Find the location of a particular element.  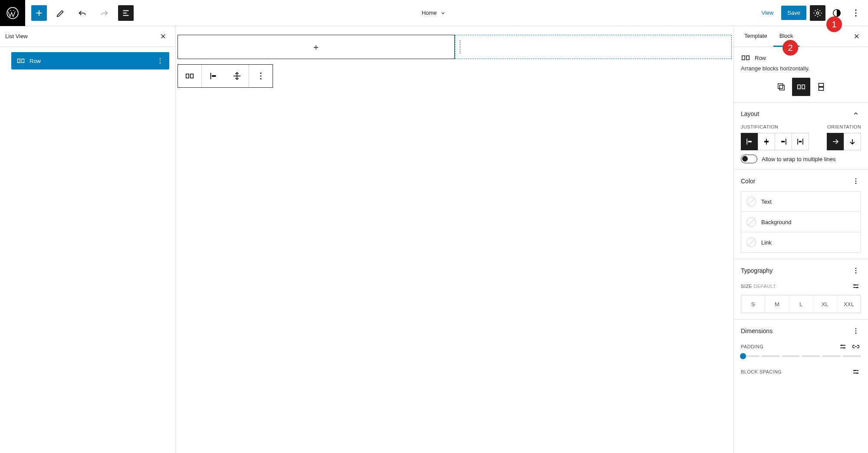

align-button is located at coordinates (214, 76).